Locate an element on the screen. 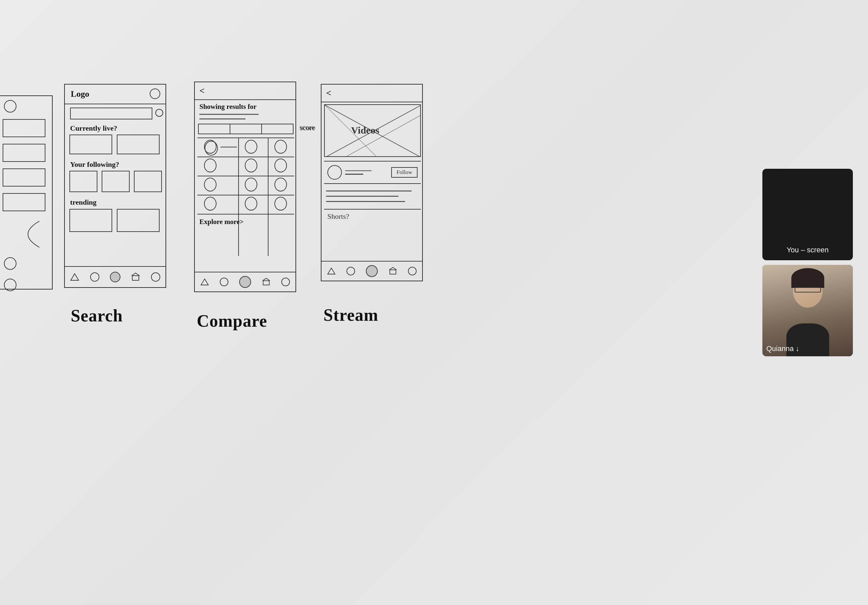  frame-left-partial is located at coordinates (26, 192).